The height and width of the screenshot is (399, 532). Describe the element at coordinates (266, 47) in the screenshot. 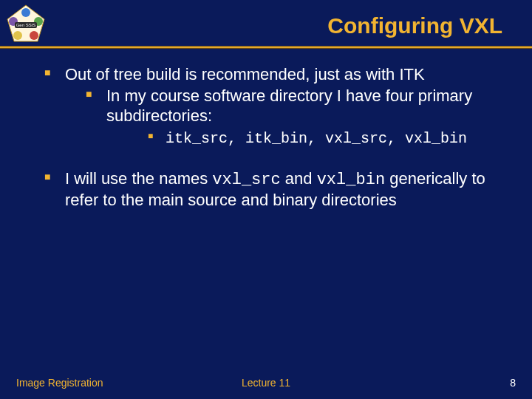

I see `header-divider` at that location.